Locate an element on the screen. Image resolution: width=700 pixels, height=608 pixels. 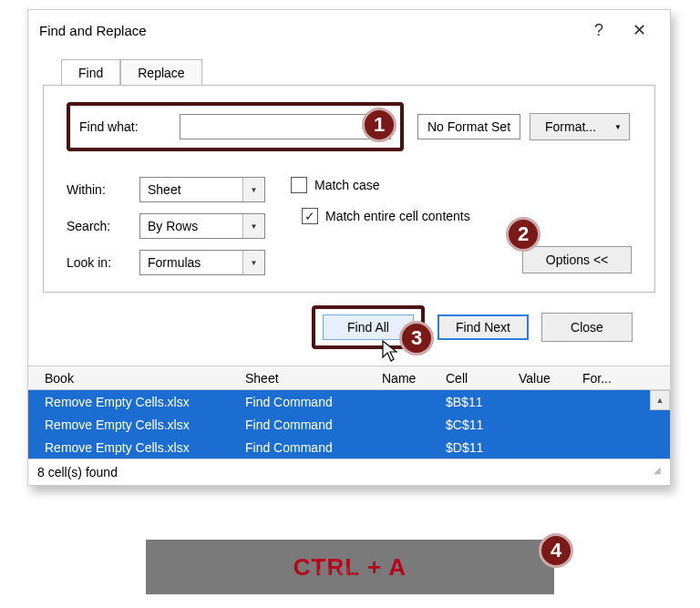
close-icon: ✕ is located at coordinates (639, 30).